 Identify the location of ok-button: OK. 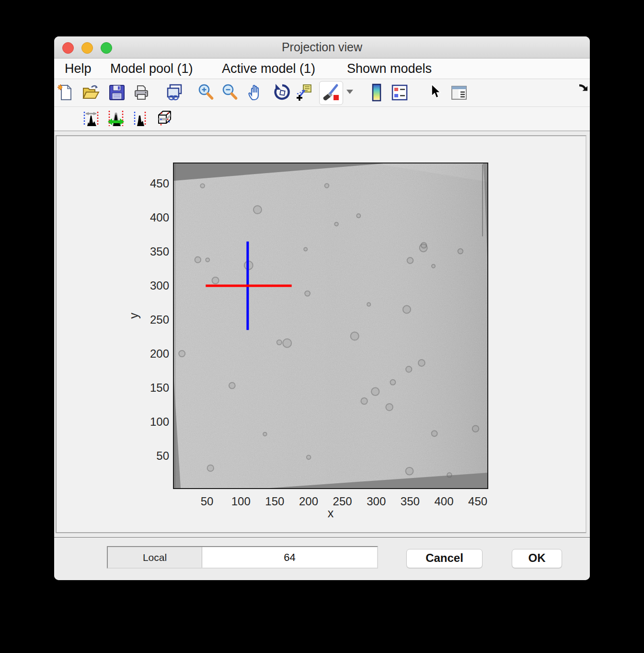
(537, 559).